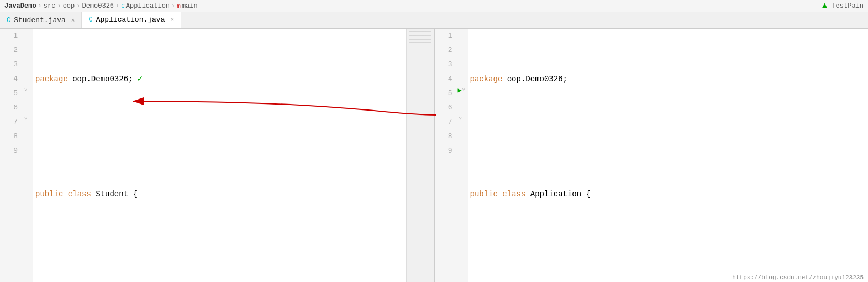 This screenshot has height=282, width=868. What do you see at coordinates (843, 6) in the screenshot?
I see `breadcrumb-right: ▲ TestPain` at bounding box center [843, 6].